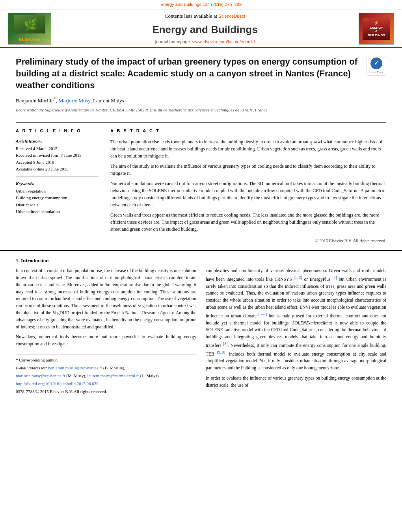 The height and width of the screenshot is (532, 402). What do you see at coordinates (57, 212) in the screenshot?
I see `keyword-4: Urban climate simulation` at bounding box center [57, 212].